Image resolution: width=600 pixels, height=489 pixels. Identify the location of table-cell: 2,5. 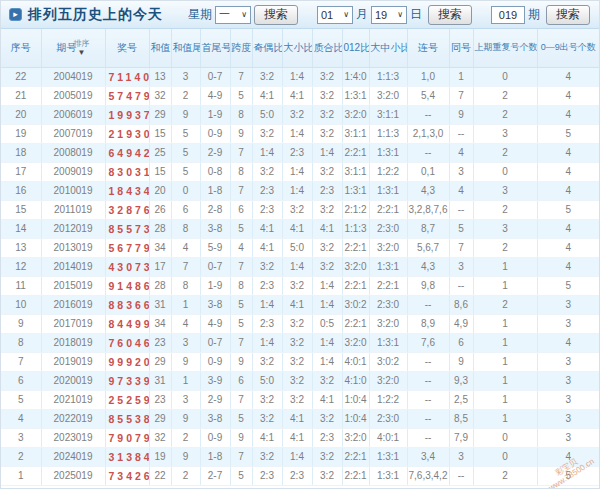
(461, 400).